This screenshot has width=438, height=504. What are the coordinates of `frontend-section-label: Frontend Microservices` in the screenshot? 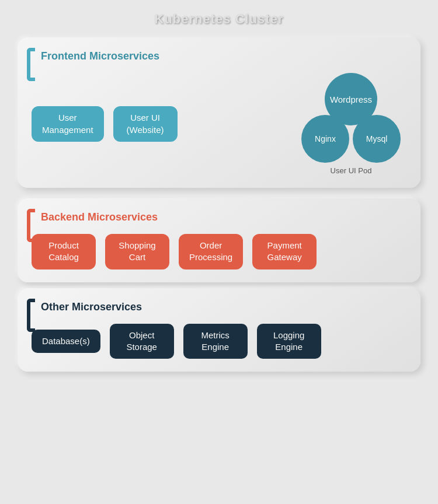 It's located at (219, 56).